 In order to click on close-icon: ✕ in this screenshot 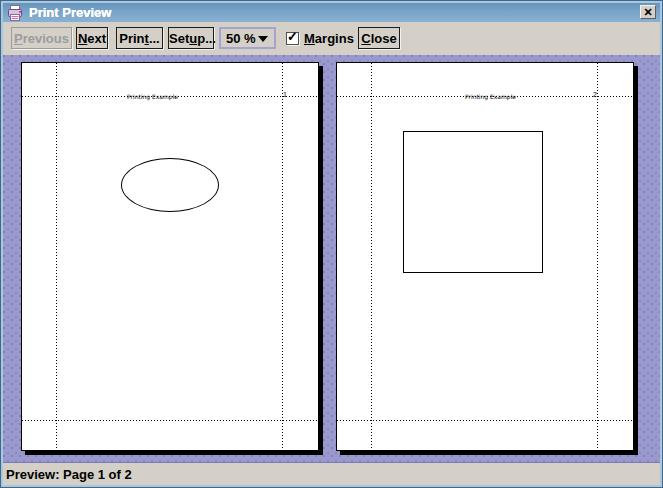, I will do `click(648, 12)`.